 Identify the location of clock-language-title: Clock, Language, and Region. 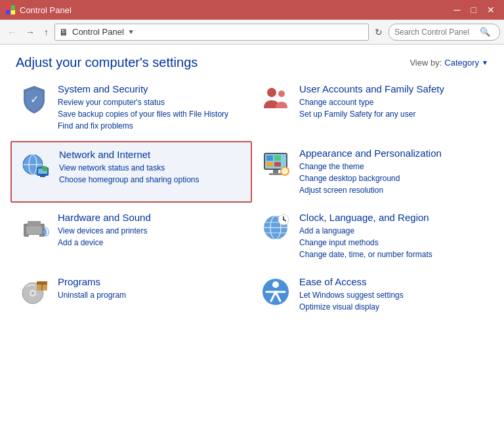
(392, 218).